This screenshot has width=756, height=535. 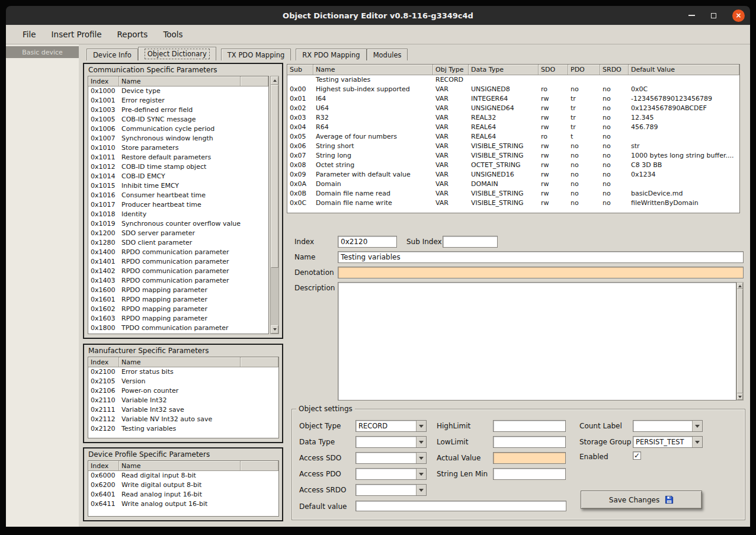 I want to click on table-row: 0x1401RPDO communication parameter, so click(x=178, y=262).